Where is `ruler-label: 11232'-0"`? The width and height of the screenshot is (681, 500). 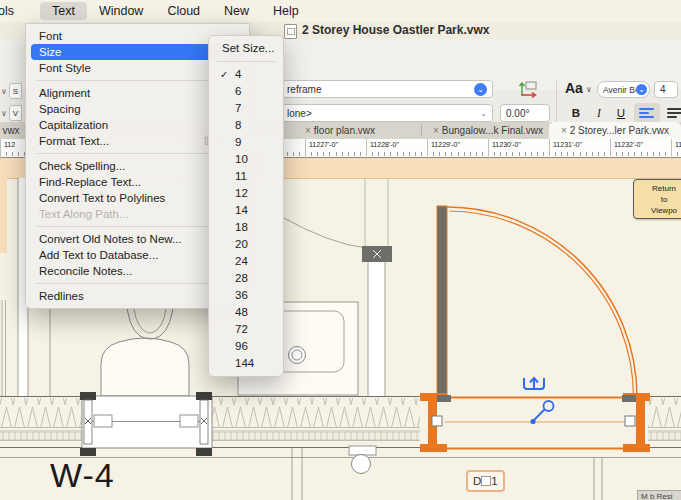
ruler-label: 11232'-0" is located at coordinates (626, 149).